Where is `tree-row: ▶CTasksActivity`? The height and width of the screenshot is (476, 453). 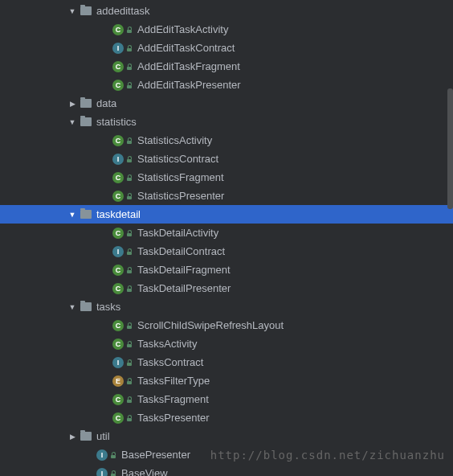
tree-row: ▶CTasksActivity is located at coordinates (226, 344).